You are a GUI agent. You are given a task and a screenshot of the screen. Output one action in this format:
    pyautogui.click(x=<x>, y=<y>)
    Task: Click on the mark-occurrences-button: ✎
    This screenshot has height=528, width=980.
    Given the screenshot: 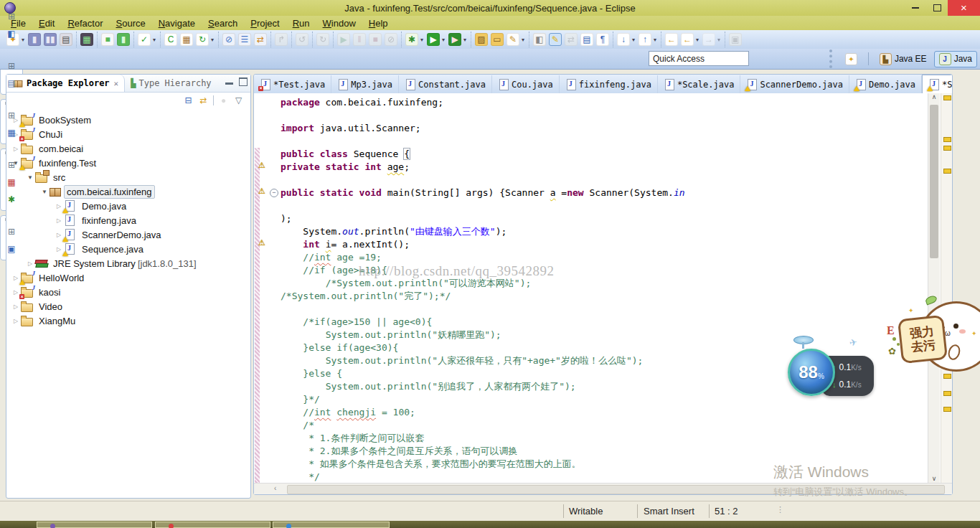 What is the action you would take?
    pyautogui.click(x=555, y=39)
    